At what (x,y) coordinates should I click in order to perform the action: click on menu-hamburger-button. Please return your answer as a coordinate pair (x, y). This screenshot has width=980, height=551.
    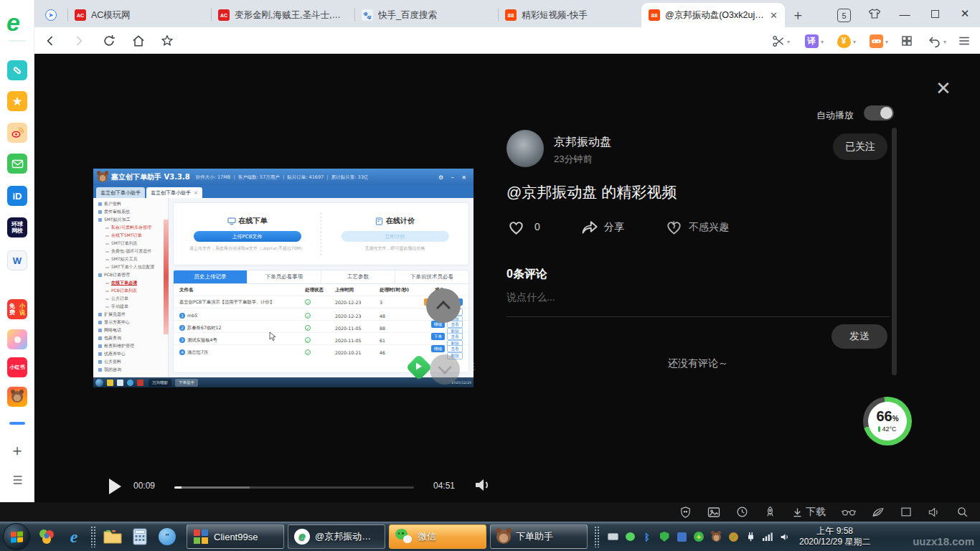
    Looking at the image, I should click on (964, 41).